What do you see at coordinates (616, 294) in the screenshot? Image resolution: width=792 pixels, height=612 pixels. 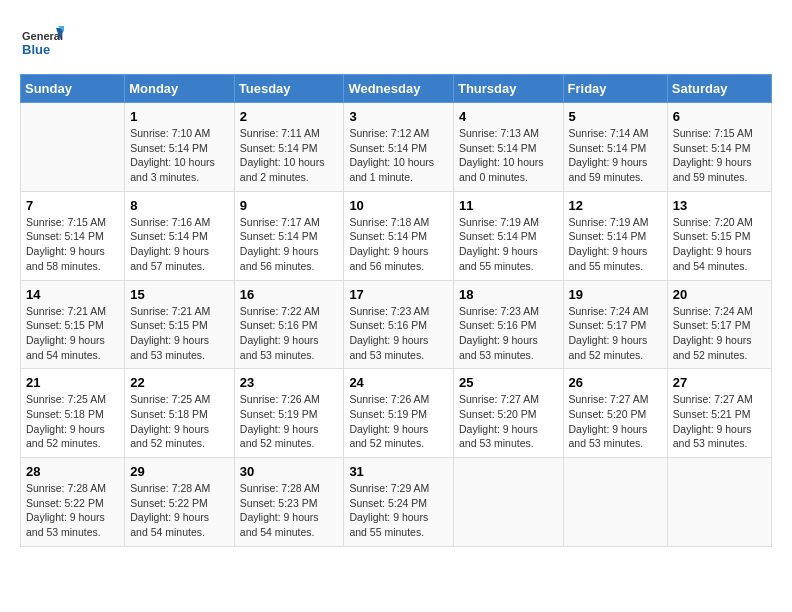 I see `day-number: 19` at bounding box center [616, 294].